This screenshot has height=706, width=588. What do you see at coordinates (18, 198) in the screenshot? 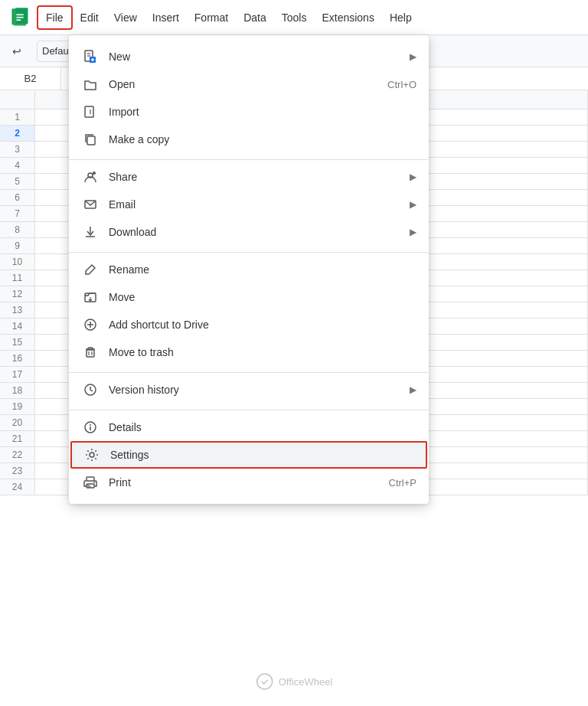
I see `row-number: 6` at bounding box center [18, 198].